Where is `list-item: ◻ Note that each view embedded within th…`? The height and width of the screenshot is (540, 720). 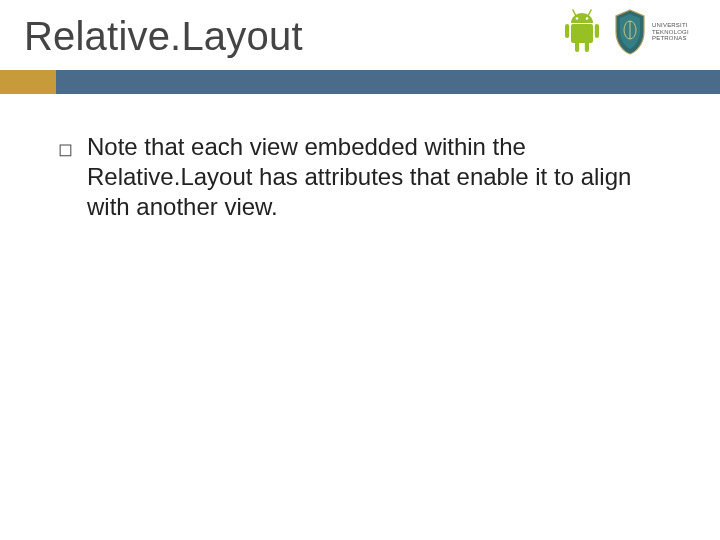 list-item: ◻ Note that each view embedded within th… is located at coordinates (358, 177).